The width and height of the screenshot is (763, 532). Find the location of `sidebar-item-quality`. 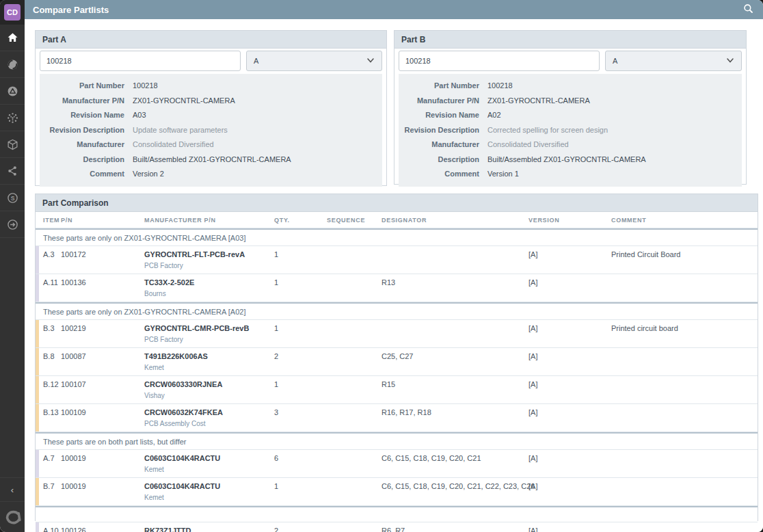

sidebar-item-quality is located at coordinates (12, 92).